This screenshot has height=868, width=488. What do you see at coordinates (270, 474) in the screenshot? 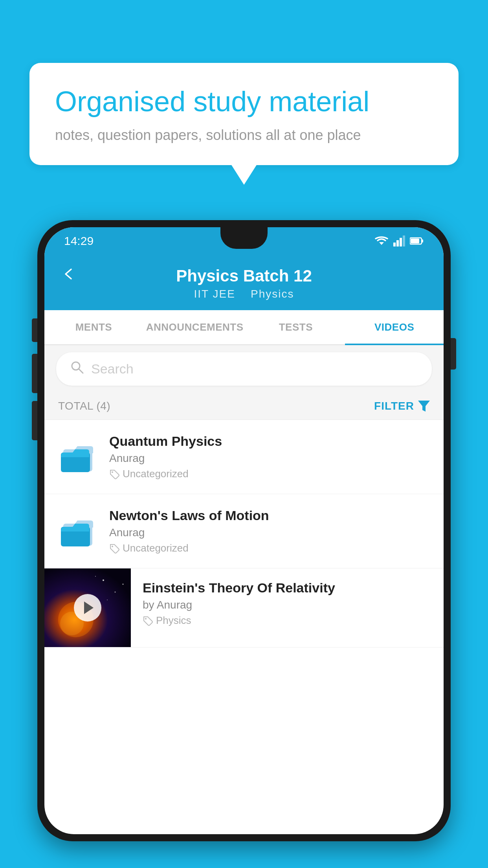
I see `video-tag-1: Uncategorized` at bounding box center [270, 474].